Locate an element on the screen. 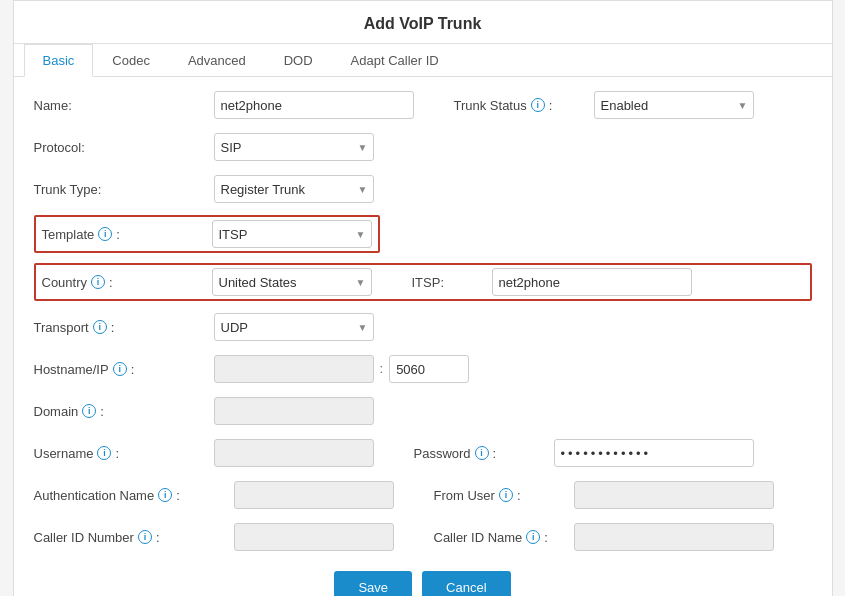  trunk-status-label: Trunk Status i: is located at coordinates (524, 106).